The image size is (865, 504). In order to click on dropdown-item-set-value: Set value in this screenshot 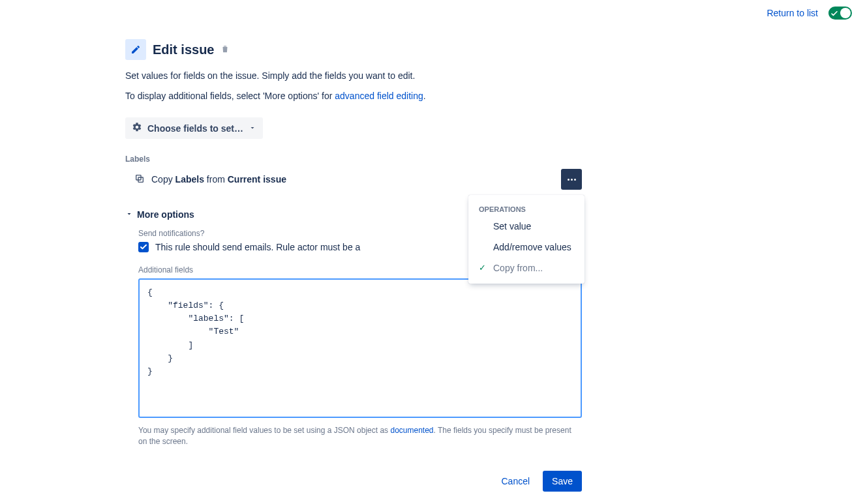, I will do `click(526, 226)`.